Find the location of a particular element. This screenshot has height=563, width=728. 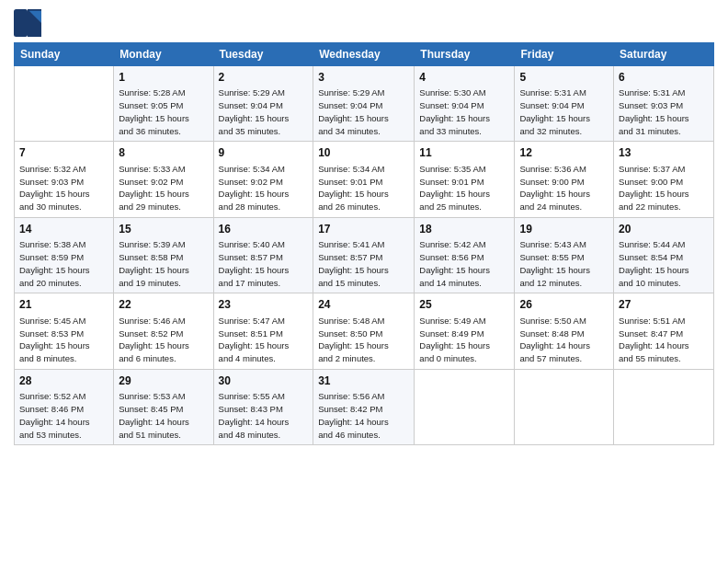

weekday-header-thursday: Thursday is located at coordinates (465, 55).